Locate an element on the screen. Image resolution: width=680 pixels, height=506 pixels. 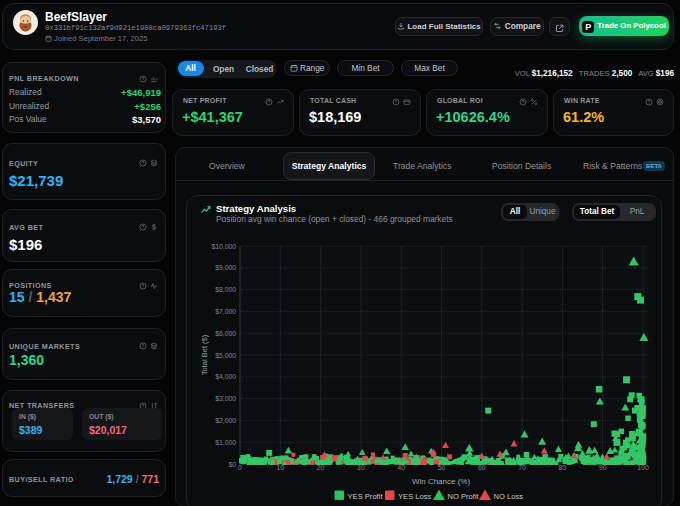
svg-text: $0 is located at coordinates (232, 464).